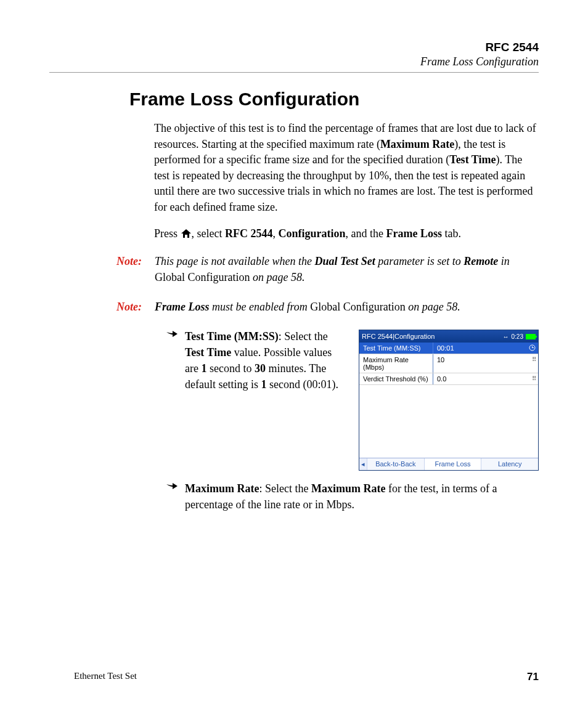  Describe the element at coordinates (364, 464) in the screenshot. I see `tab-scroll-left: ◂` at that location.